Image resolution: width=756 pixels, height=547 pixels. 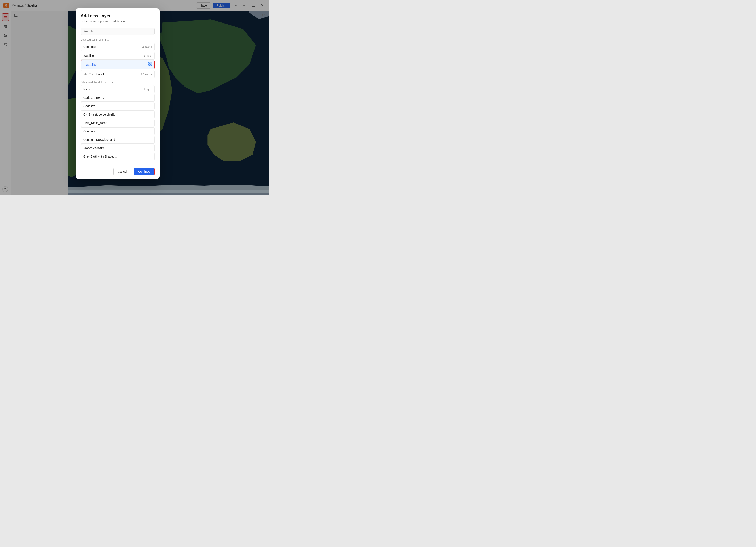 I want to click on satellite-stripe-icon, so click(x=150, y=65).